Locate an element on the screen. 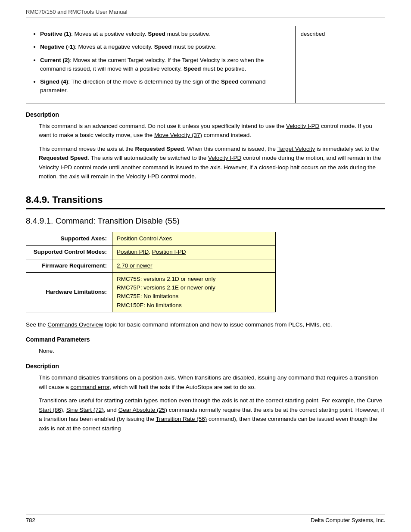  velocity-ipd-link-3: Velocity I-PD is located at coordinates (55, 167).